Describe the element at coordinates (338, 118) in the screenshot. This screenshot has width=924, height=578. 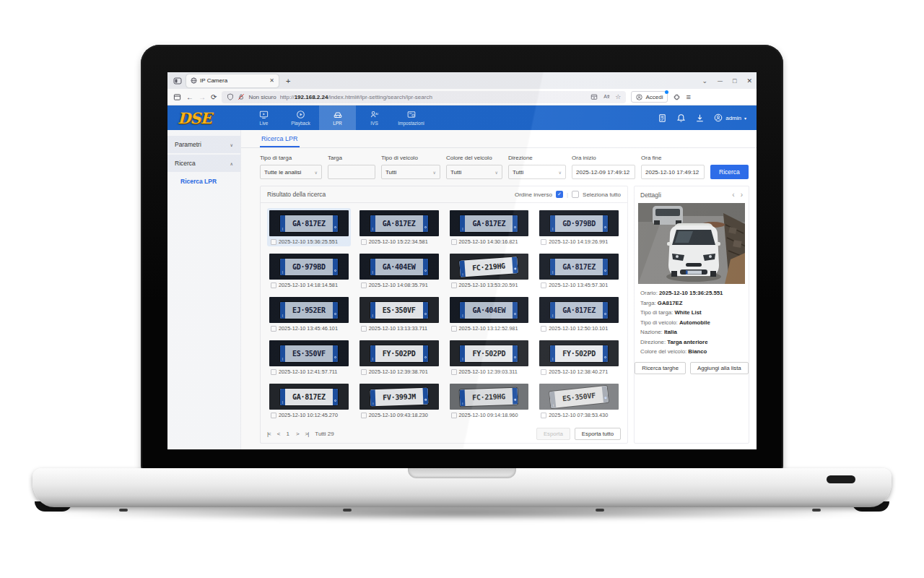
I see `nav-item-lpr: LPR` at that location.